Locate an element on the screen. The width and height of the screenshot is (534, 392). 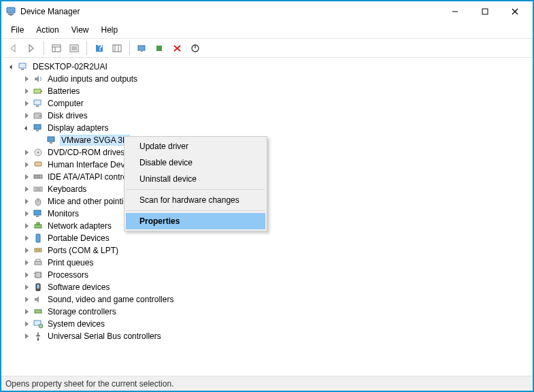
tree-category: Ports (COM & LPT) is located at coordinates (267, 250).